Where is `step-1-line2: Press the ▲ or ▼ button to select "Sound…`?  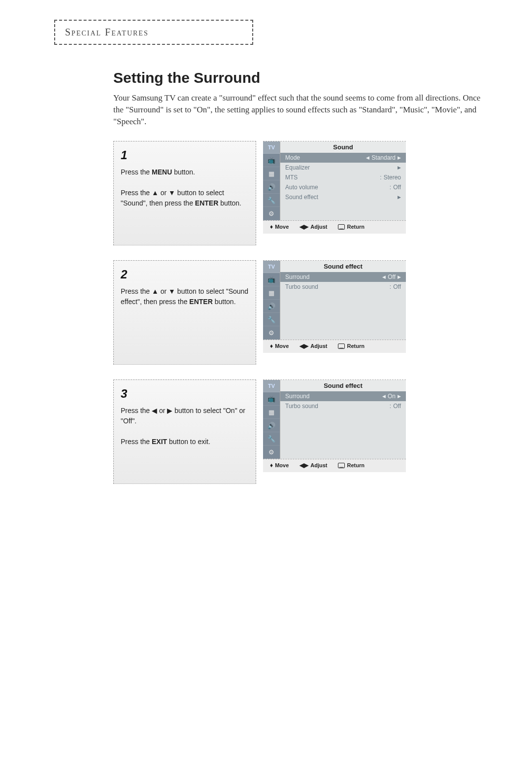 step-1-line2: Press the ▲ or ▼ button to select "Sound… is located at coordinates (185, 198).